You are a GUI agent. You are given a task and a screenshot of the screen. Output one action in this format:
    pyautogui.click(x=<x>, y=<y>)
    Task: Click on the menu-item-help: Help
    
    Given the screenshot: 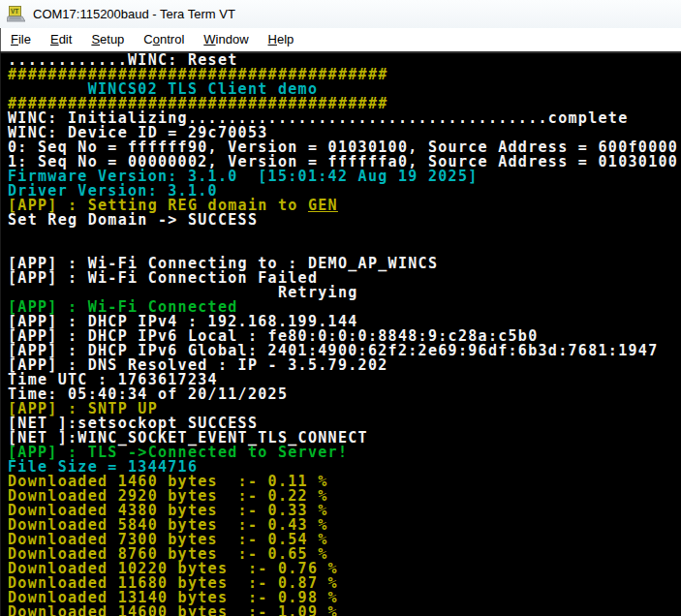 What is the action you would take?
    pyautogui.click(x=281, y=40)
    